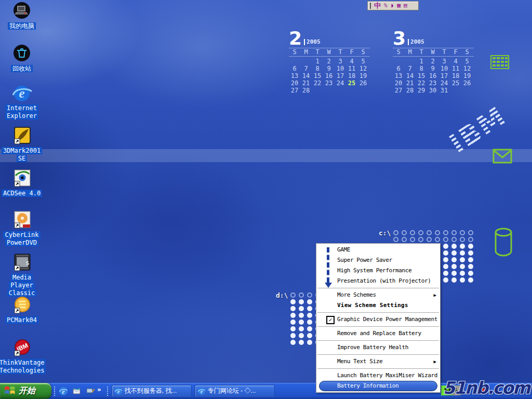  I want to click on ime-mode-toggle: 中, so click(377, 6).